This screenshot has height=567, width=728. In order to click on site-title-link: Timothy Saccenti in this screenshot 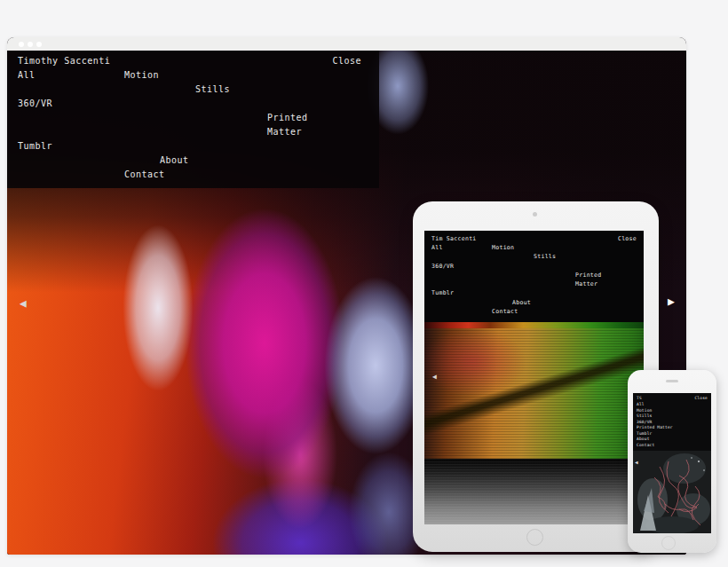, I will do `click(64, 61)`.